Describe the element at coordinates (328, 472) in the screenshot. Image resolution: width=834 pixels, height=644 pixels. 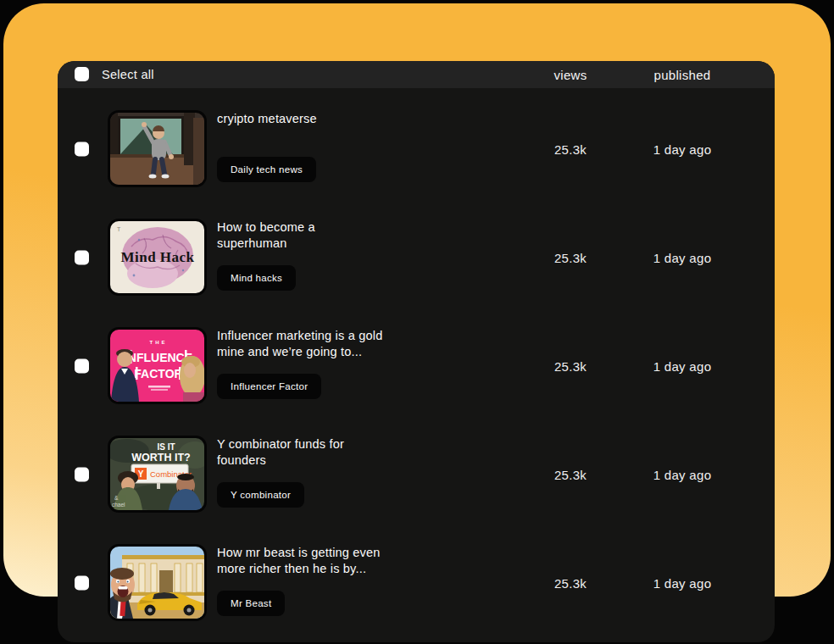
I see `video-meta: Y combinator funds for founders Y combin…` at that location.